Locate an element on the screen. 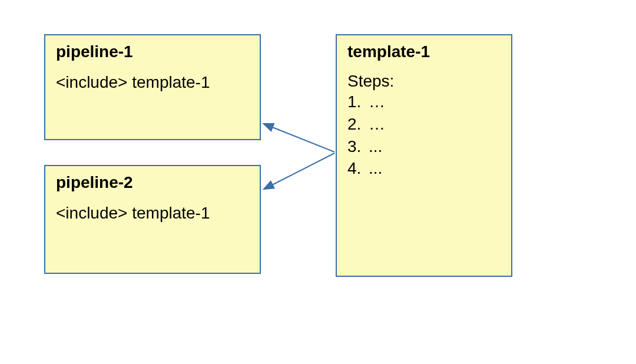 The height and width of the screenshot is (364, 636). step-num: 4. is located at coordinates (358, 168).